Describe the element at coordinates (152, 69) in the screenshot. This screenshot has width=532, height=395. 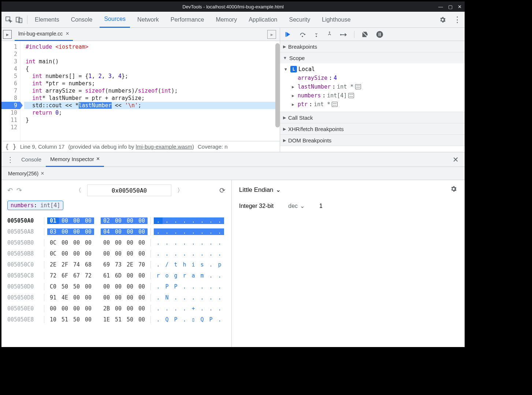
I see `code-line: {` at that location.